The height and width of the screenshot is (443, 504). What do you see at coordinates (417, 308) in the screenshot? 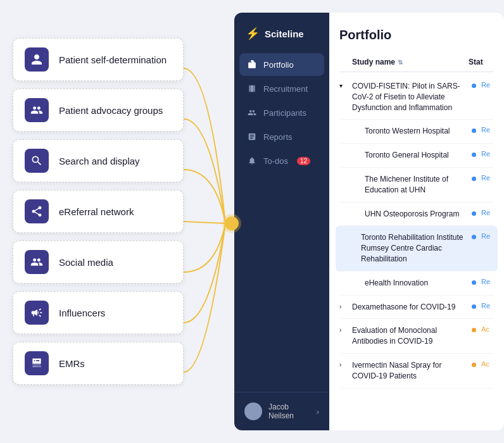
I see `table-row: › Dexamethasone for COVID-19 Re` at bounding box center [417, 308].